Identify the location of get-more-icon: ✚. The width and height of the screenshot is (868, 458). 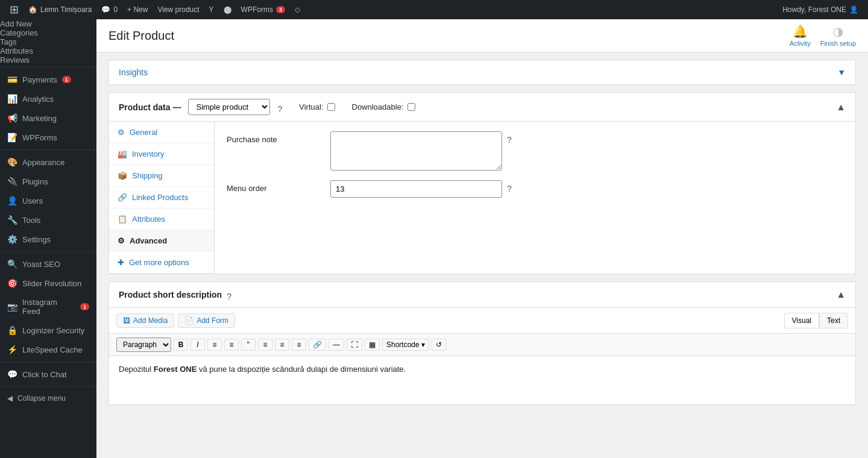
(121, 263).